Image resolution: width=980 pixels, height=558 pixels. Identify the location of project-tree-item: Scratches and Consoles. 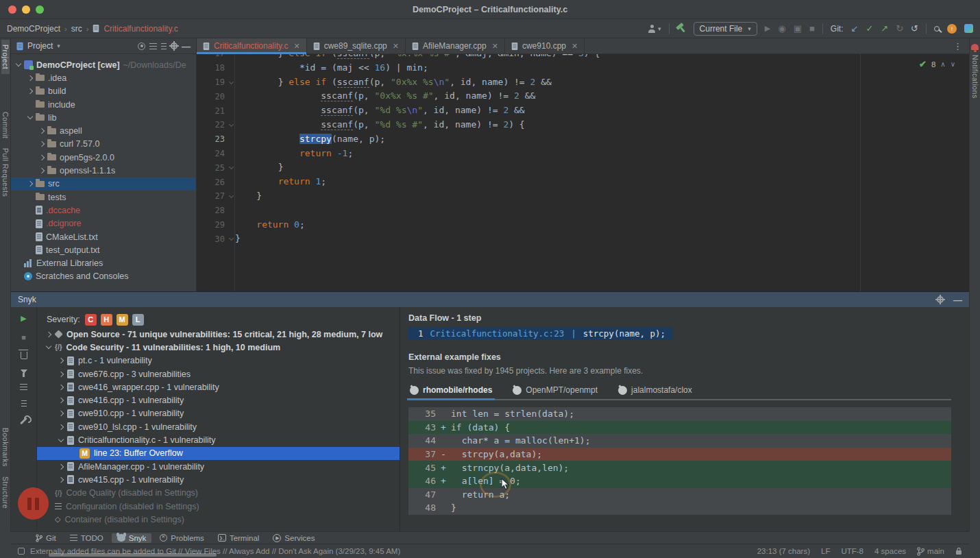
(103, 277).